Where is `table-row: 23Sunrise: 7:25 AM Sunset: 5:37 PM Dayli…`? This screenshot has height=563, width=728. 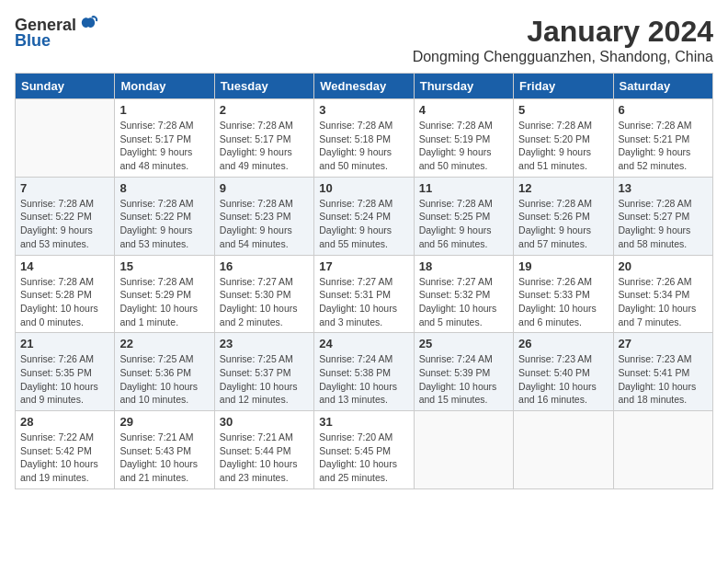
table-row: 23Sunrise: 7:25 AM Sunset: 5:37 PM Dayli… is located at coordinates (264, 372).